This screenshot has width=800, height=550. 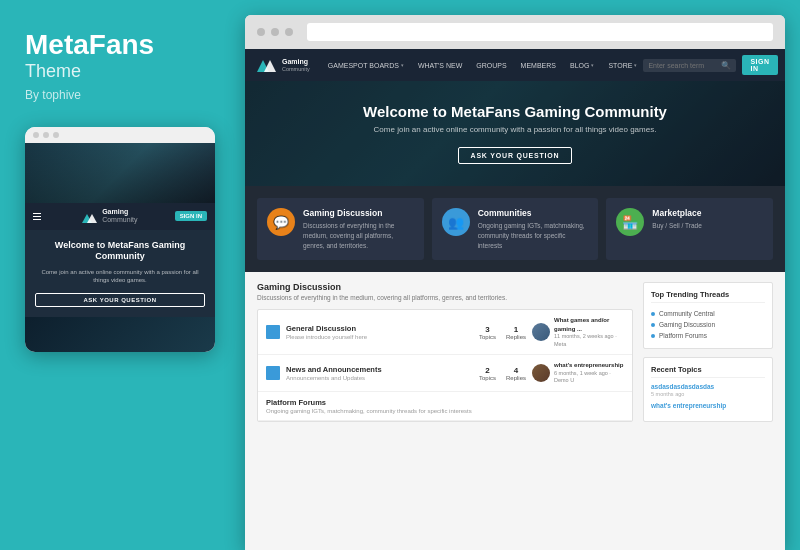 What do you see at coordinates (708, 390) in the screenshot?
I see `recent-topic-1: asdasdasdasdasdas 5 months ago` at bounding box center [708, 390].